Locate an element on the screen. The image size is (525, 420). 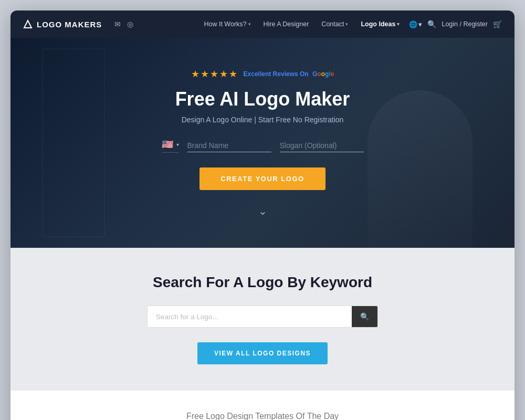
view-all-designs-button: VIEW ALL LOGO DESIGNS is located at coordinates (262, 353).